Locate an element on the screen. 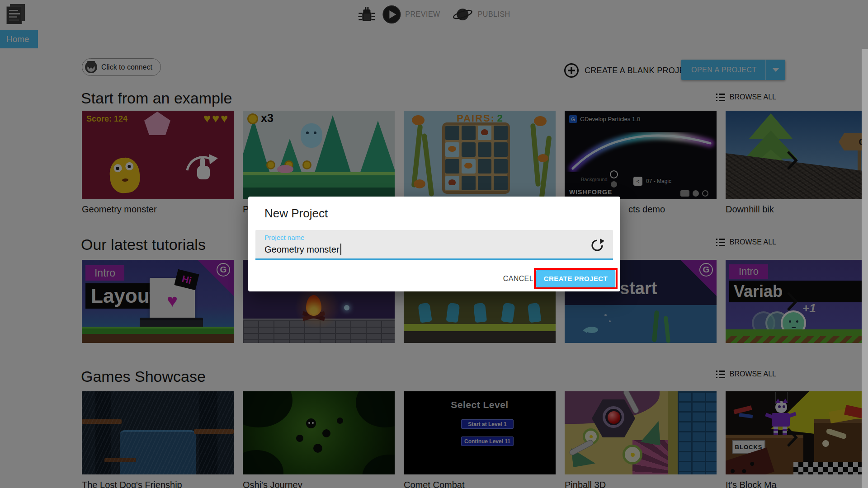 The image size is (868, 488). create-project-button: CREATE PROJECT is located at coordinates (576, 278).